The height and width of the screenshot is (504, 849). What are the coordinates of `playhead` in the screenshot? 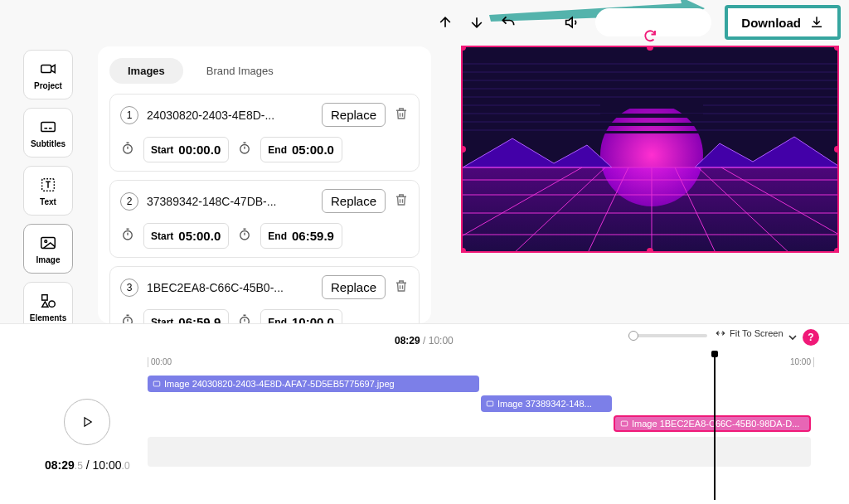 It's located at (715, 427).